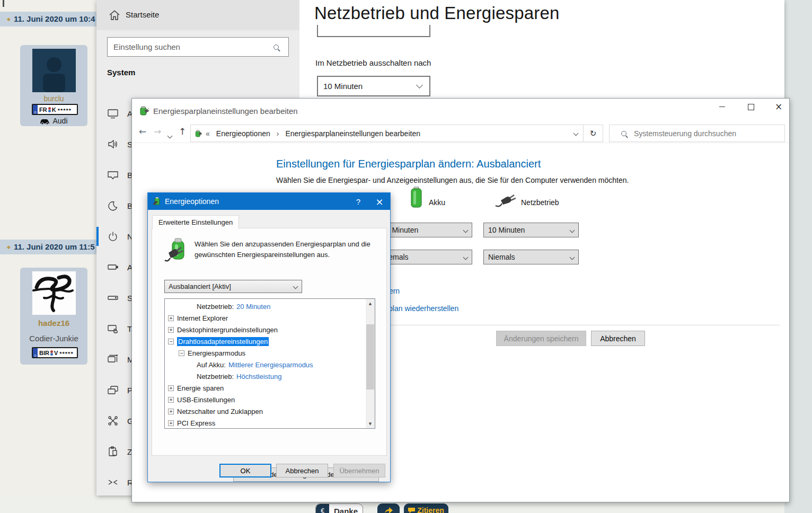  I want to click on ac-sleep-select: Niemals, so click(531, 257).